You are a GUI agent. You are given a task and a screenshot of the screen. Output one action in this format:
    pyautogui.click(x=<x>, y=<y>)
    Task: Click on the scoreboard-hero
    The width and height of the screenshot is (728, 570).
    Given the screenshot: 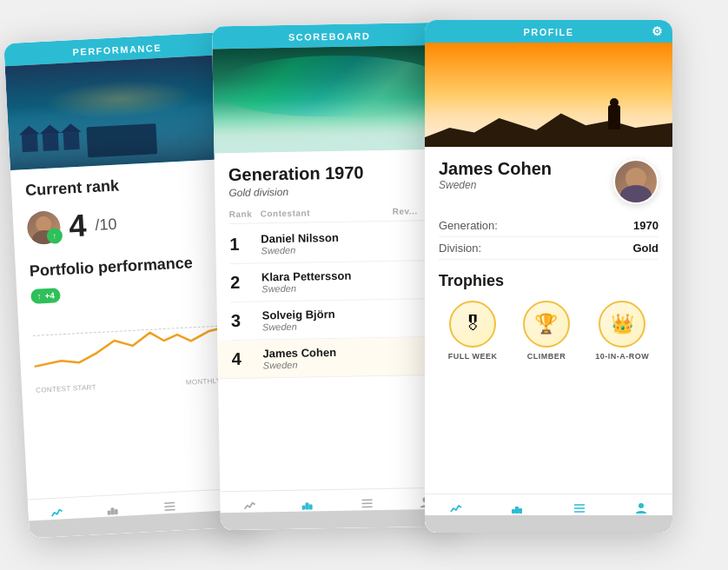 What is the action you would take?
    pyautogui.click(x=330, y=99)
    